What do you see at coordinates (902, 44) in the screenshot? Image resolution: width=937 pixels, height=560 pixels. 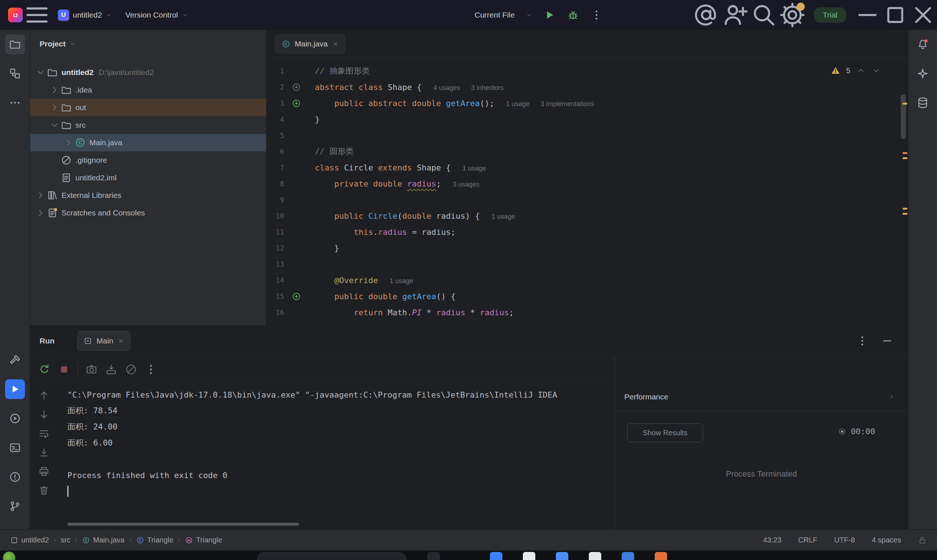 I see `tab-options-icon` at bounding box center [902, 44].